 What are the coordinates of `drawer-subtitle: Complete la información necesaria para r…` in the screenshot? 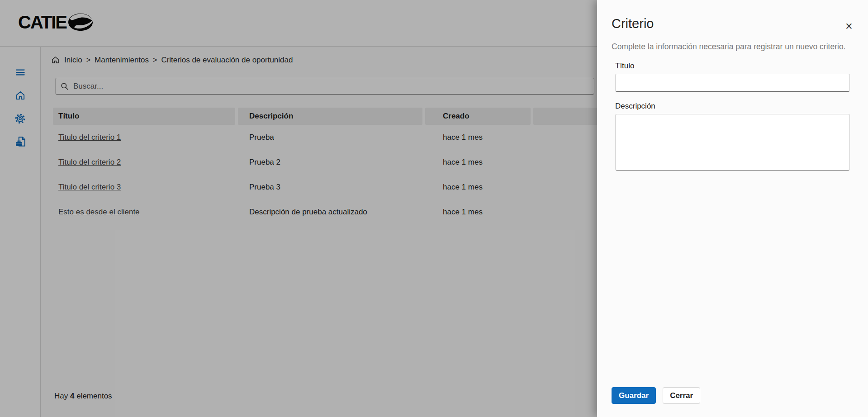 It's located at (733, 47).